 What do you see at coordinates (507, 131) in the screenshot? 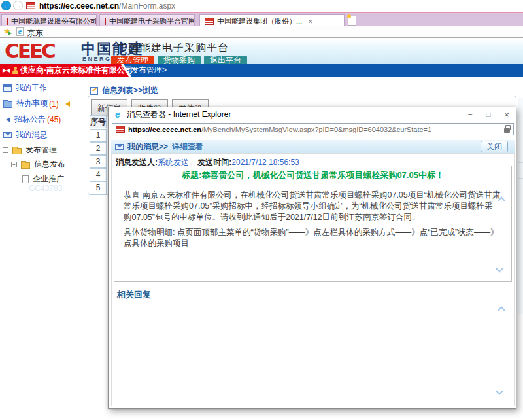
I see `lock-icon` at bounding box center [507, 131].